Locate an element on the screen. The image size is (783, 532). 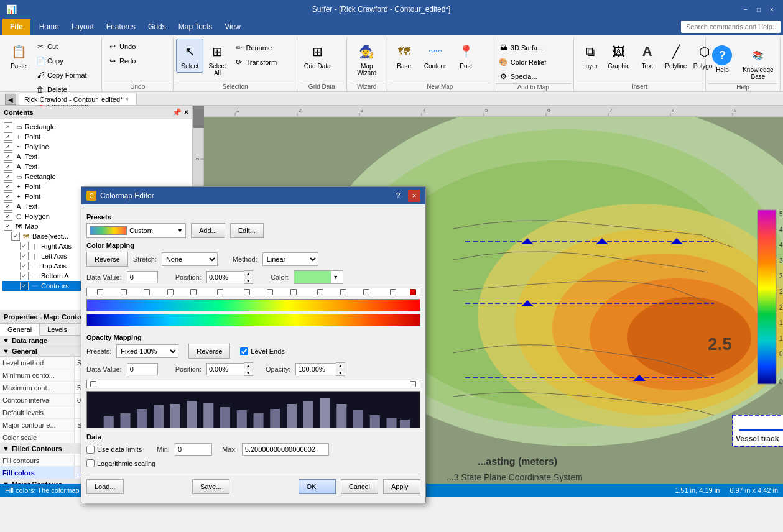
tree-item-point1: ✓ + Point is located at coordinates (96, 137).